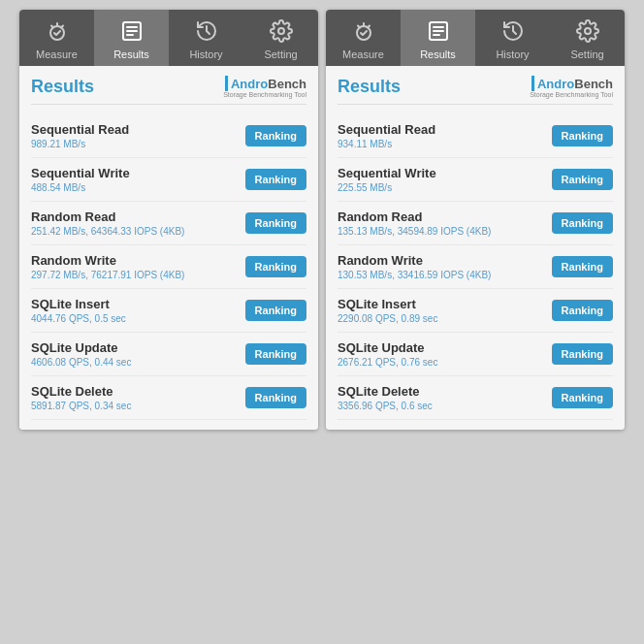 This screenshot has width=644, height=644. What do you see at coordinates (134, 405) in the screenshot?
I see `result-value: 5891.87 QPS, 0.34 sec` at bounding box center [134, 405].